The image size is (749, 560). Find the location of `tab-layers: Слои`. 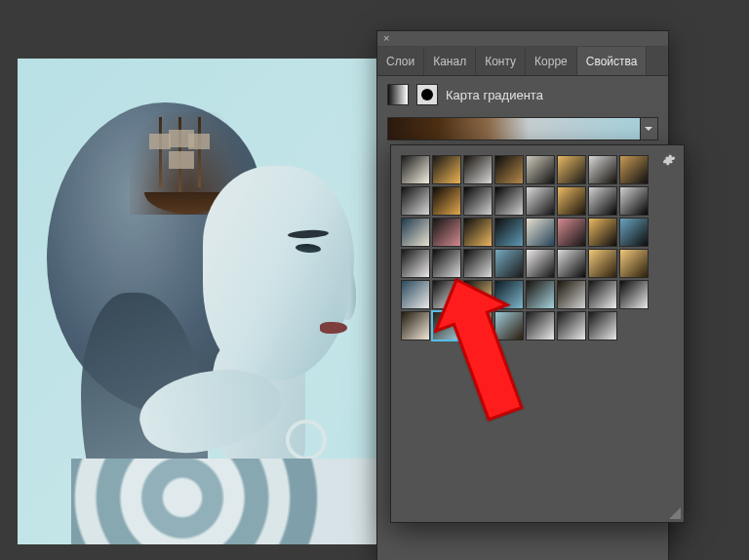

tab-layers: Слои is located at coordinates (401, 60).